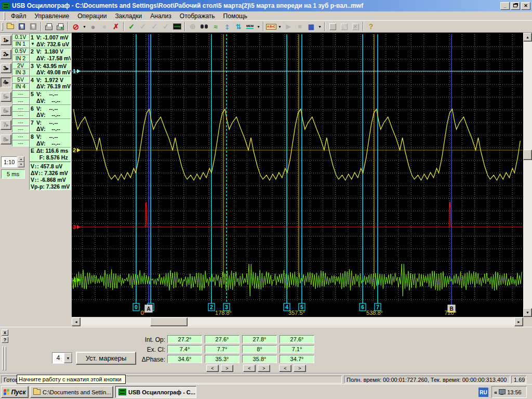  What do you see at coordinates (161, 16) in the screenshot?
I see `menu-analysis: Анализ` at bounding box center [161, 16].